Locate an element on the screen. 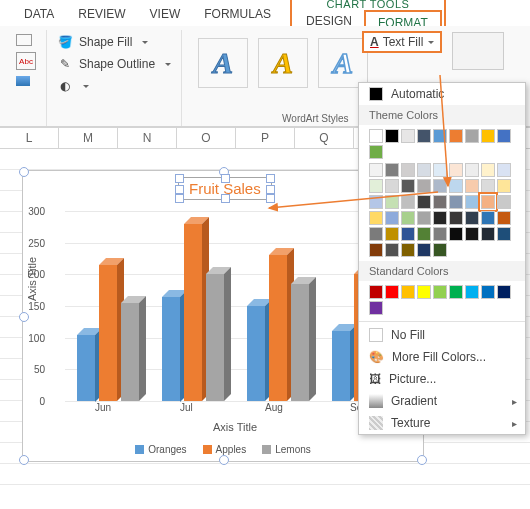 This screenshot has height=509, width=530. wordart-style-1: A is located at coordinates (223, 63).